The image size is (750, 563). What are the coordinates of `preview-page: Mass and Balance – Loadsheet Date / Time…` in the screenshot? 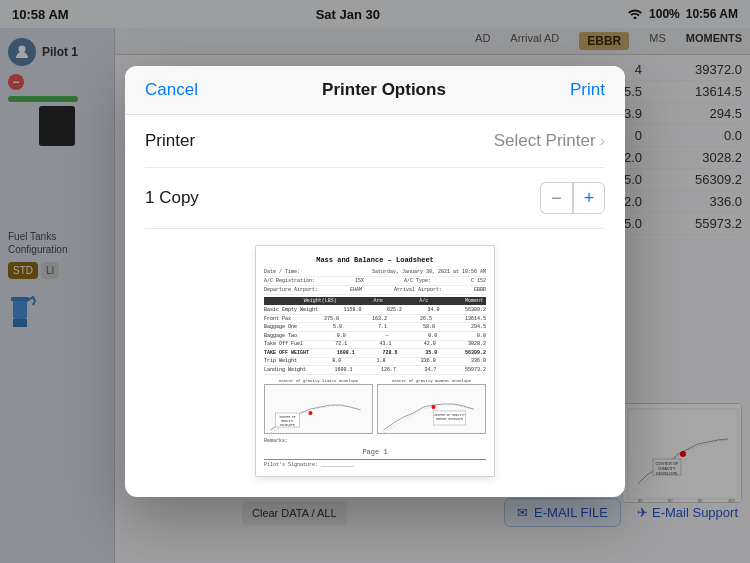 It's located at (375, 361).